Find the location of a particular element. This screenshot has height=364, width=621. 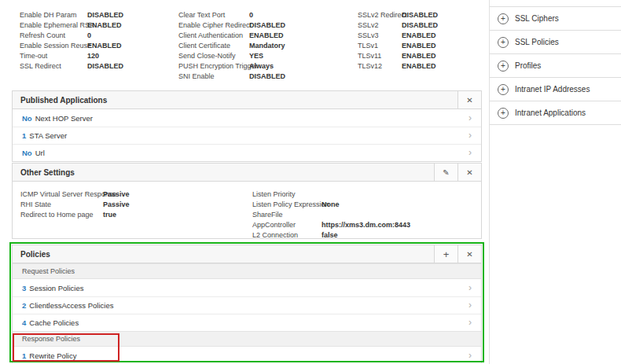

setting-value is located at coordinates (366, 195).